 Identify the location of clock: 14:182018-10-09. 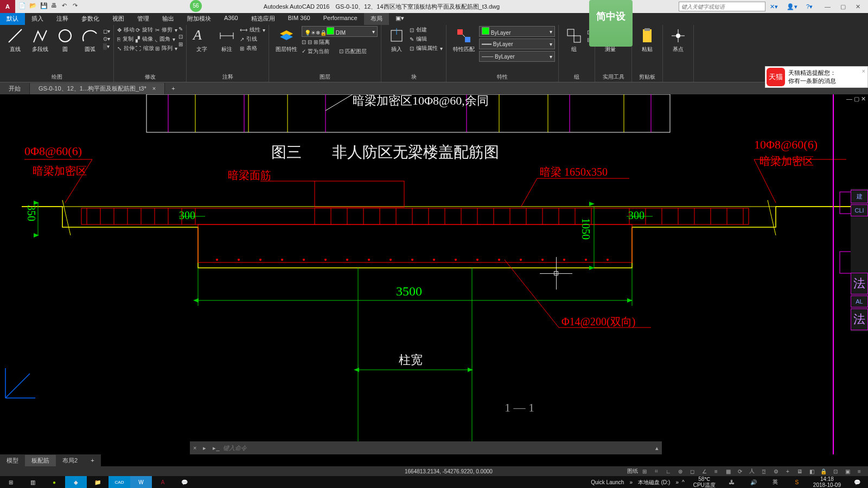
(827, 482).